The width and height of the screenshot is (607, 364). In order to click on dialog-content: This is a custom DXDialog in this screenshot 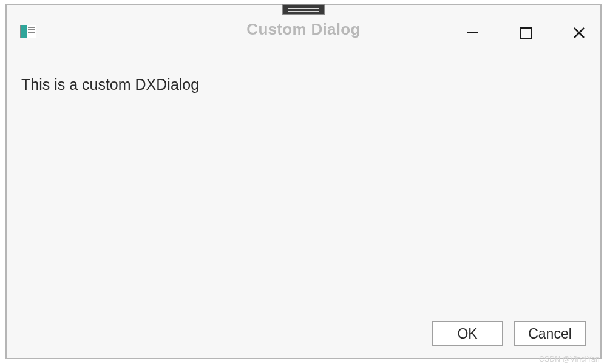, I will do `click(304, 67)`.